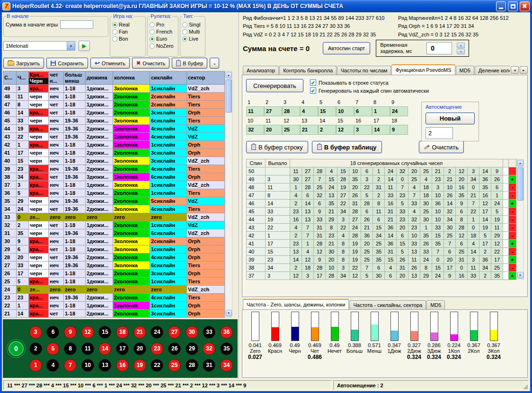 The height and width of the screenshot is (393, 532). I want to click on board-number-31: 31, so click(209, 365).